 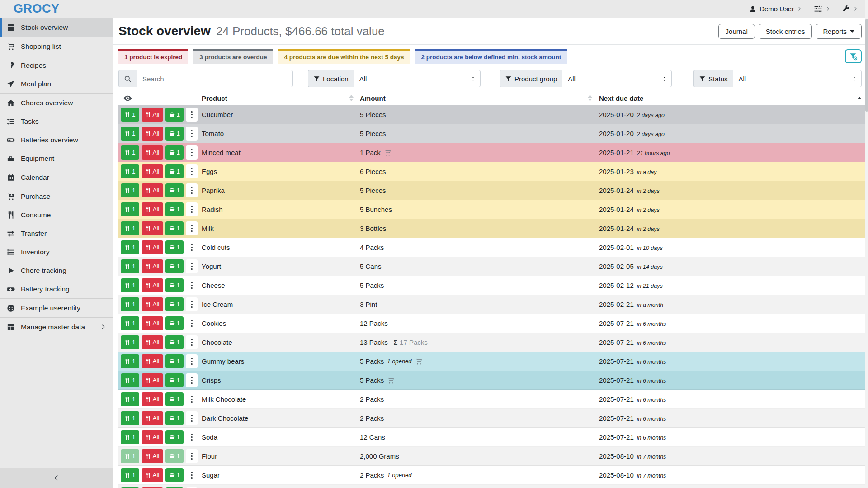 I want to click on due-date-column-header: Next due date, so click(x=731, y=98).